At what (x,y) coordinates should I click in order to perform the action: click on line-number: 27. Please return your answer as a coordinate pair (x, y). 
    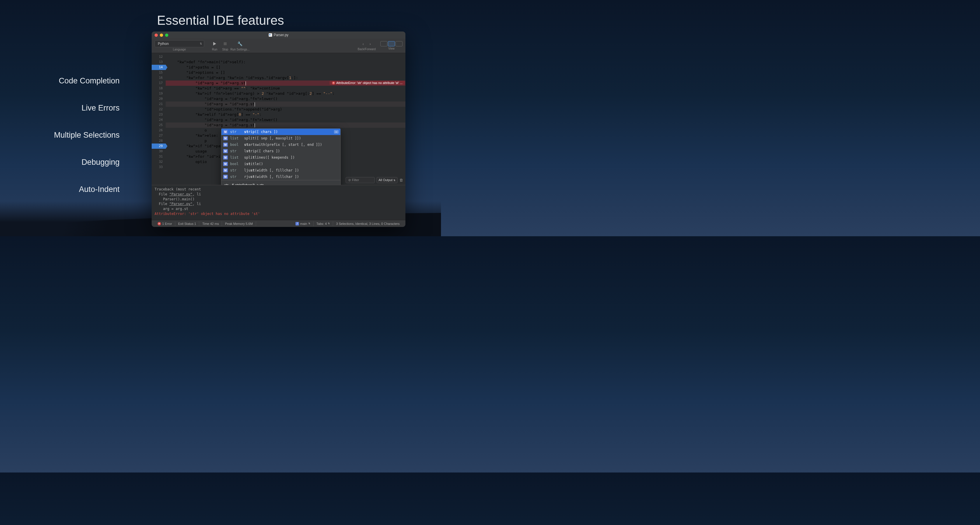
    Looking at the image, I should click on (159, 135).